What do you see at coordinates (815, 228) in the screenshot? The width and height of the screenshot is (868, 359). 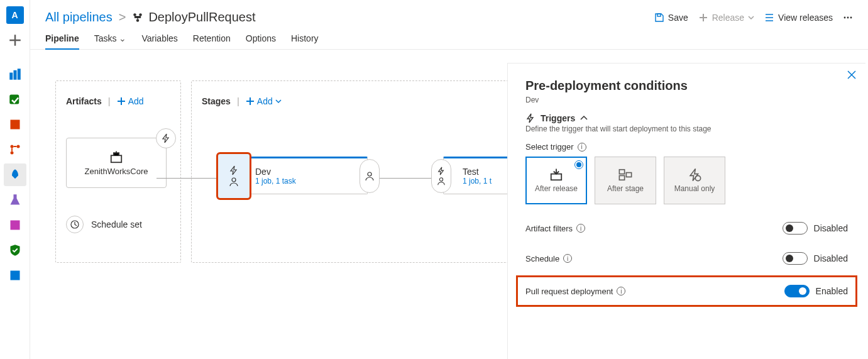 I see `artifact-filters-toggle: Disabled` at bounding box center [815, 228].